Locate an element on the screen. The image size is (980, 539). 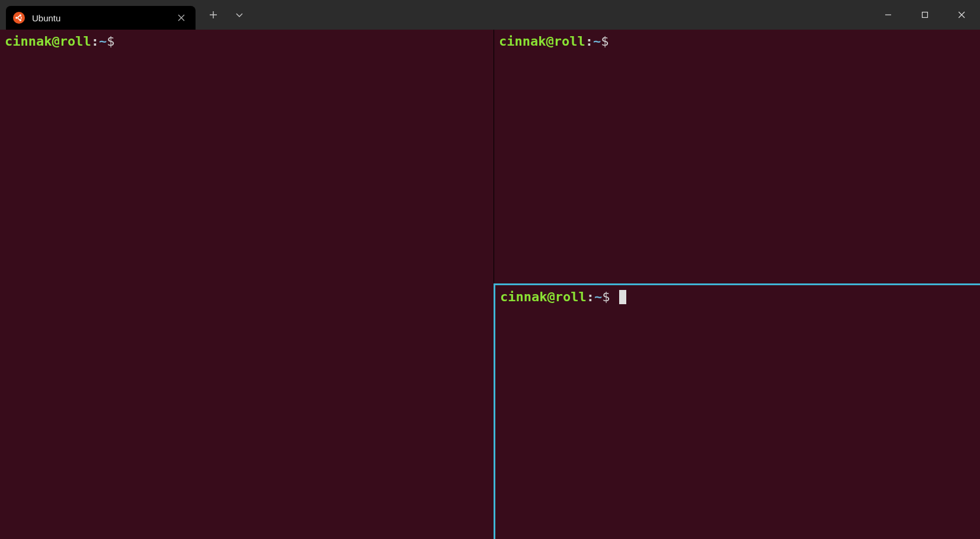
minimize-button is located at coordinates (888, 15).